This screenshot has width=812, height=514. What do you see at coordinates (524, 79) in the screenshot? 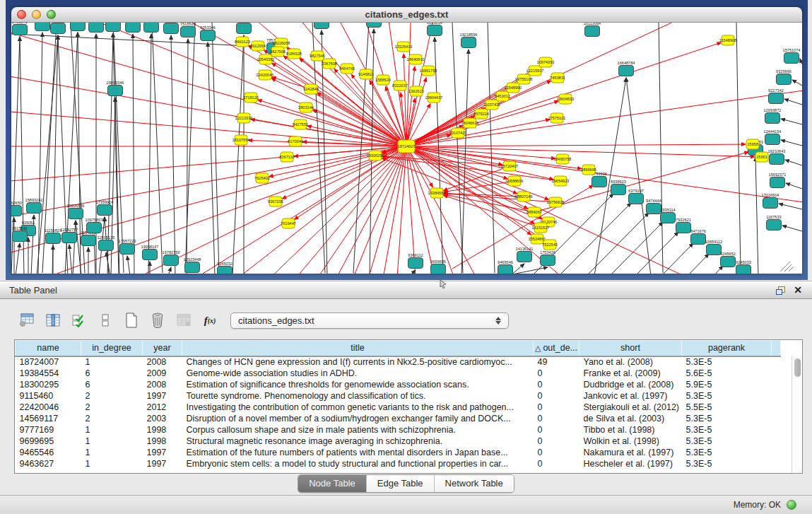
I see `network-node-label: 19755108` at bounding box center [524, 79].